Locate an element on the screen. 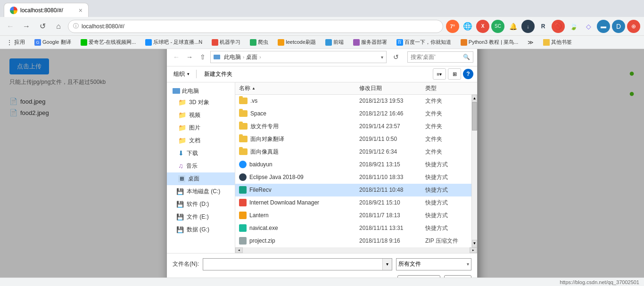 The image size is (644, 286). home-button: ⌂ is located at coordinates (58, 26).